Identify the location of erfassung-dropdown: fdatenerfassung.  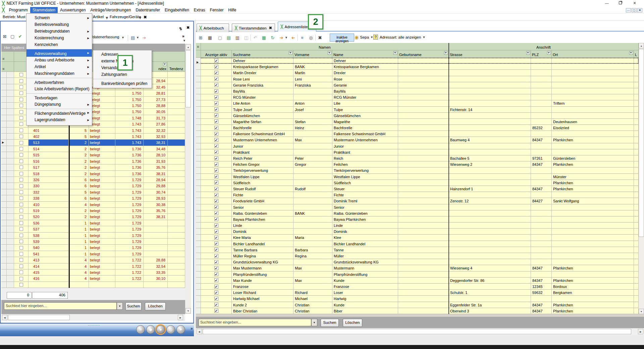
(105, 37).